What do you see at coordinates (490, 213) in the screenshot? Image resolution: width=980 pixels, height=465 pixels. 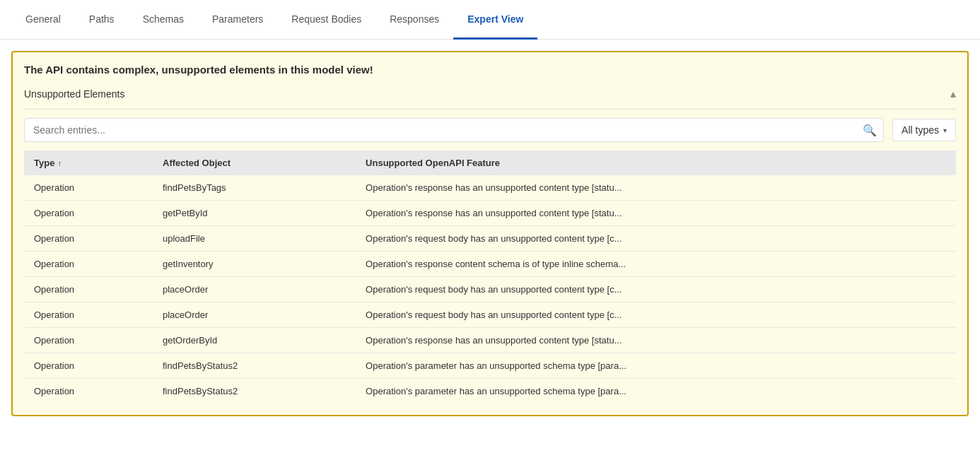 I see `table-row: OperationgetPetByIdOperation's response …` at bounding box center [490, 213].